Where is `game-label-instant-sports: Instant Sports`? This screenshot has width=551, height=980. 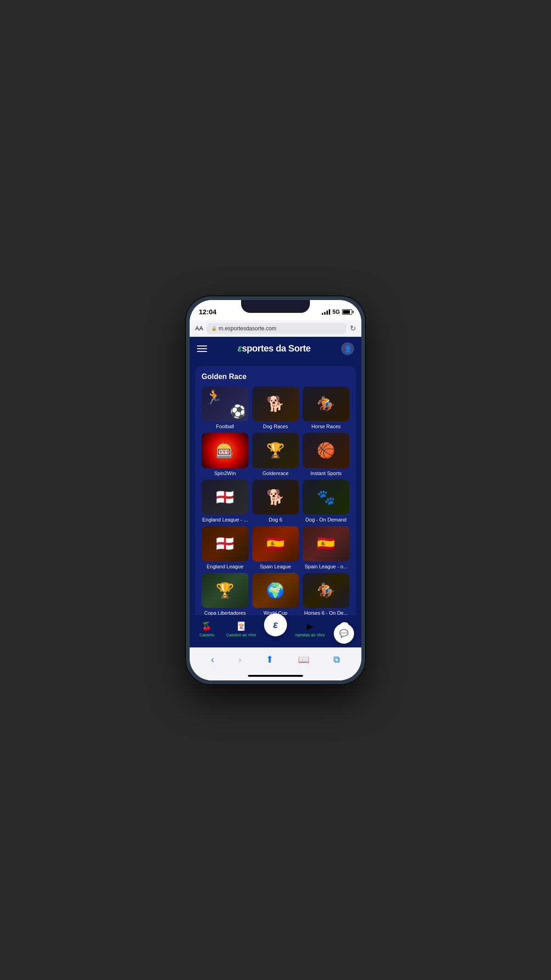 game-label-instant-sports: Instant Sports is located at coordinates (326, 473).